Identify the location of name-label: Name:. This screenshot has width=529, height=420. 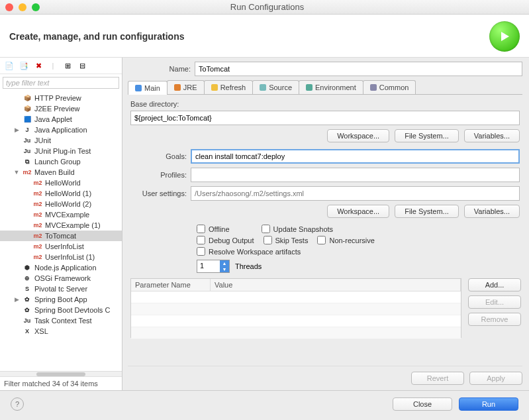
(159, 69).